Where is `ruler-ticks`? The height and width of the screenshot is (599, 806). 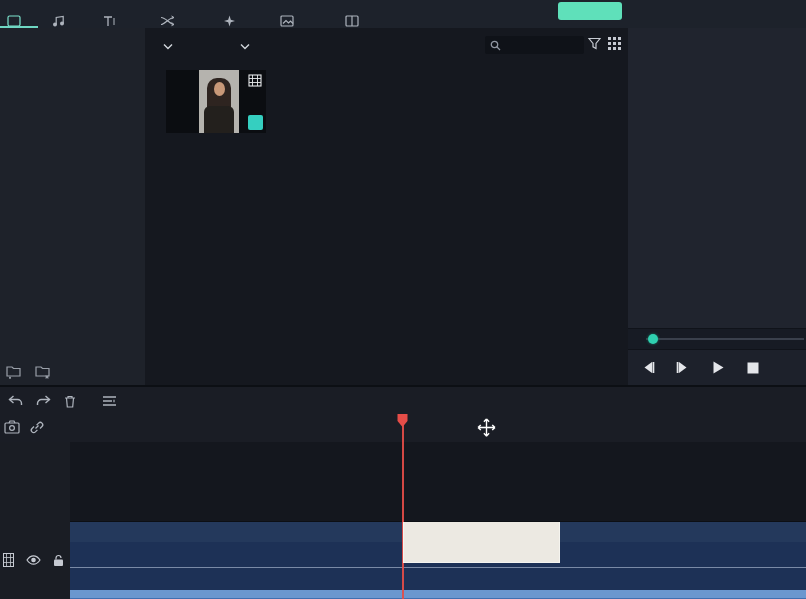
ruler-ticks is located at coordinates (438, 428).